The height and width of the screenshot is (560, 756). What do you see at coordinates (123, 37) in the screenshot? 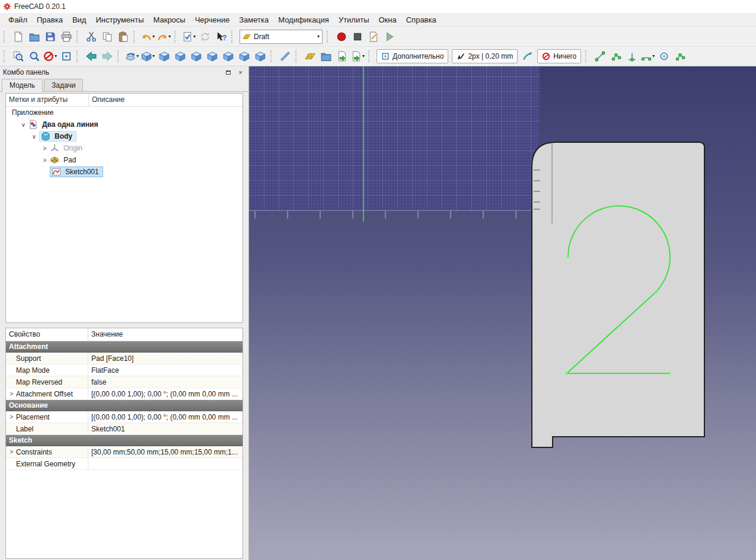
I see `paste-button` at bounding box center [123, 37].